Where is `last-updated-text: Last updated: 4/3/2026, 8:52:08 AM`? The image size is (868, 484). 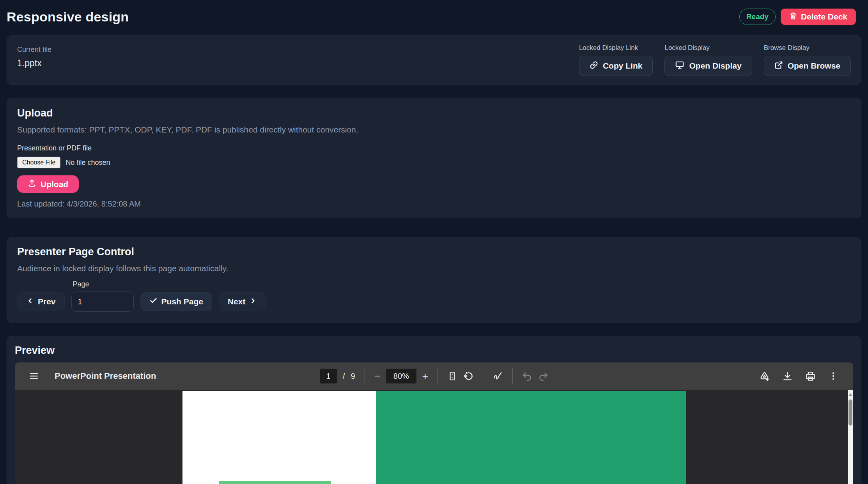 last-updated-text: Last updated: 4/3/2026, 8:52:08 AM is located at coordinates (434, 204).